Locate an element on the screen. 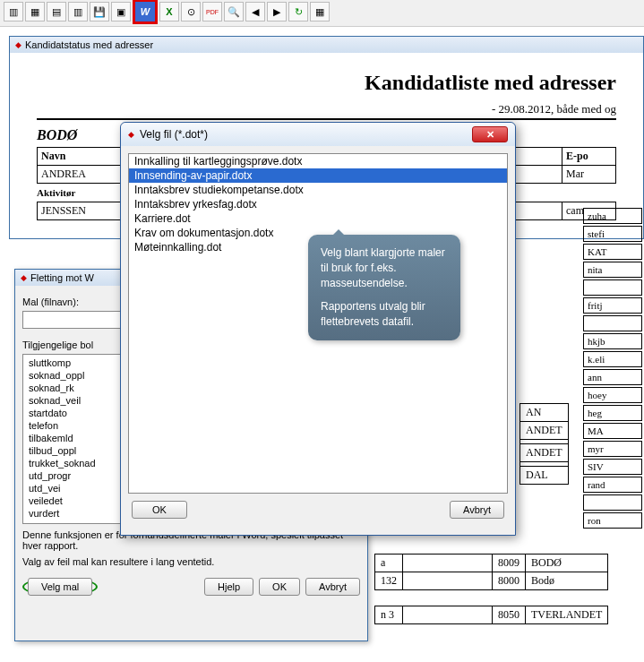  toolbar-btn-3: ▤ is located at coordinates (56, 12).